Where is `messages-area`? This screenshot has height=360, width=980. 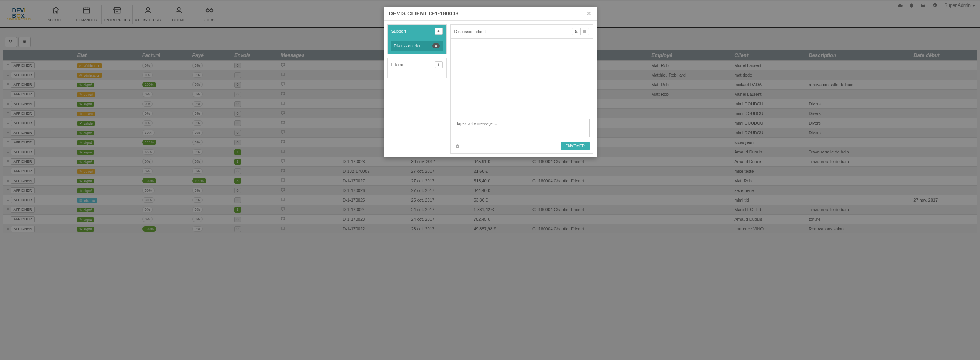 messages-area is located at coordinates (522, 77).